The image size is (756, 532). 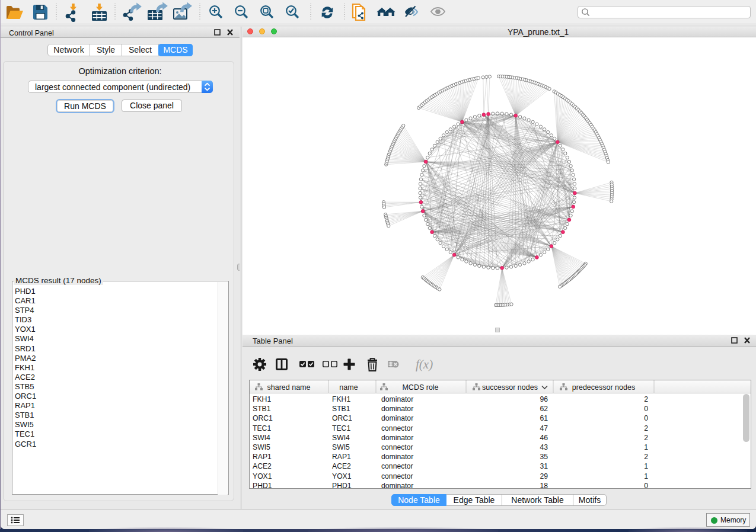 What do you see at coordinates (510, 387) in the screenshot?
I see `svg-text: successor nodes` at bounding box center [510, 387].